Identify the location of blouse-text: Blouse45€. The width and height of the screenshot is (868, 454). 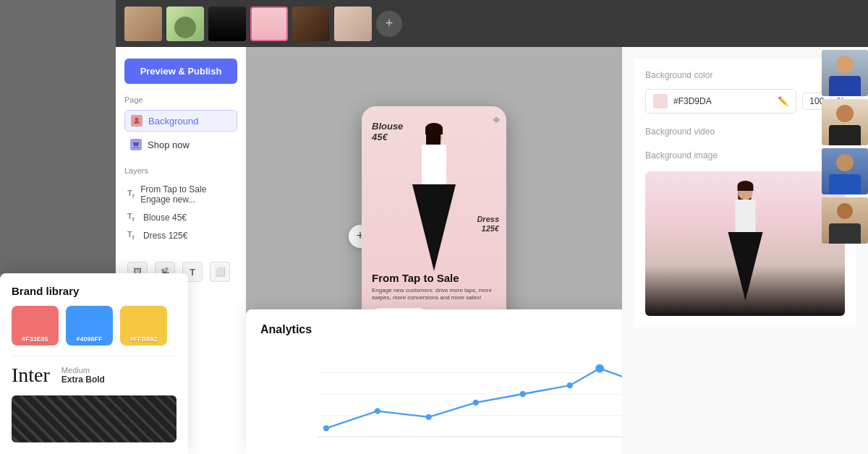
(388, 132).